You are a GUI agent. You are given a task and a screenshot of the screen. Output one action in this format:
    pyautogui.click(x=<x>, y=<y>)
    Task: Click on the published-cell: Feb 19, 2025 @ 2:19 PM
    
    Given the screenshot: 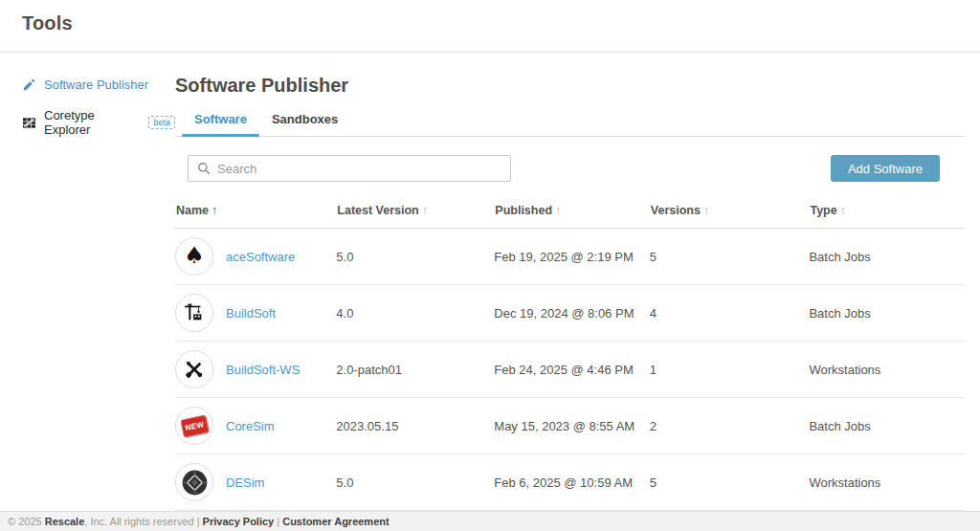 What is the action you would take?
    pyautogui.click(x=572, y=256)
    